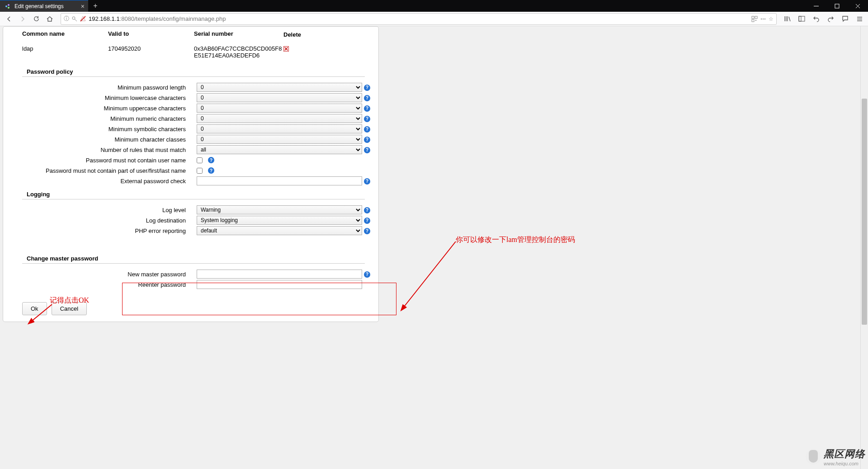 The height and width of the screenshot is (469, 868). What do you see at coordinates (100, 88) in the screenshot?
I see `label-min-len: Minimum password length` at bounding box center [100, 88].